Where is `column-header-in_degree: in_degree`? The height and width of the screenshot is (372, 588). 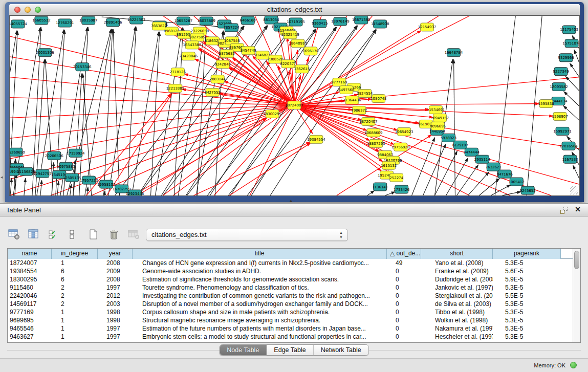 column-header-in_degree: in_degree is located at coordinates (75, 254).